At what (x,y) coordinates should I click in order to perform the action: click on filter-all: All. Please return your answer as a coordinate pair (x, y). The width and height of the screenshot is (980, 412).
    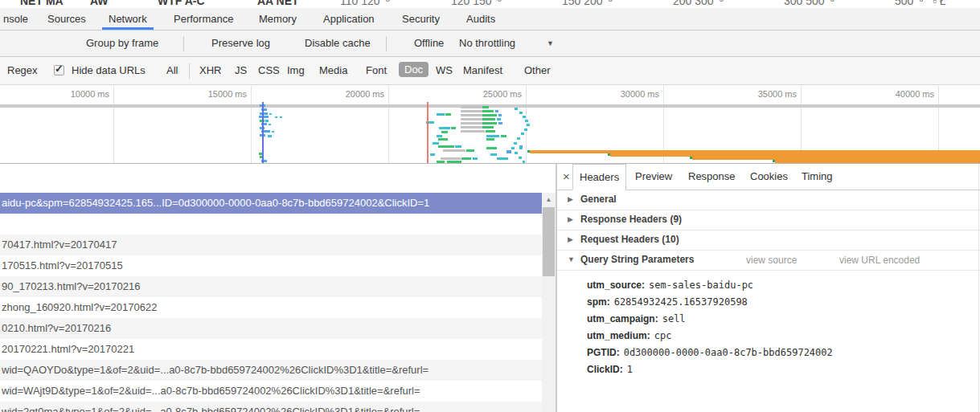
    Looking at the image, I should click on (172, 71).